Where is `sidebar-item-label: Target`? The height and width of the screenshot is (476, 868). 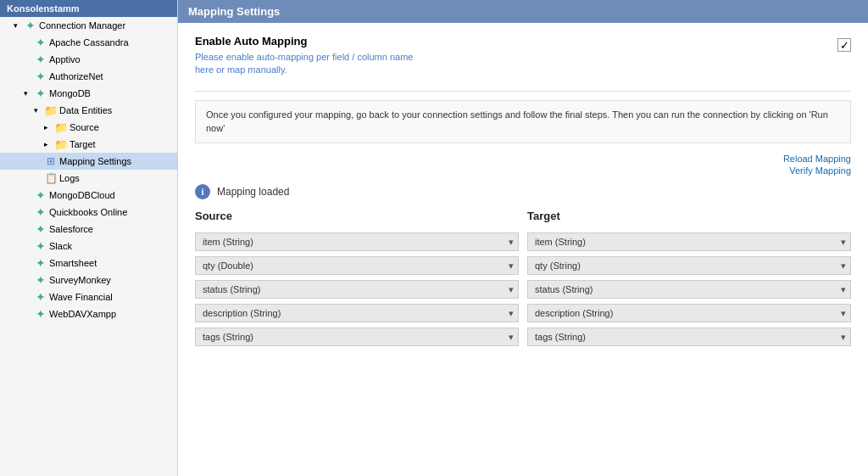 sidebar-item-label: Target is located at coordinates (83, 144).